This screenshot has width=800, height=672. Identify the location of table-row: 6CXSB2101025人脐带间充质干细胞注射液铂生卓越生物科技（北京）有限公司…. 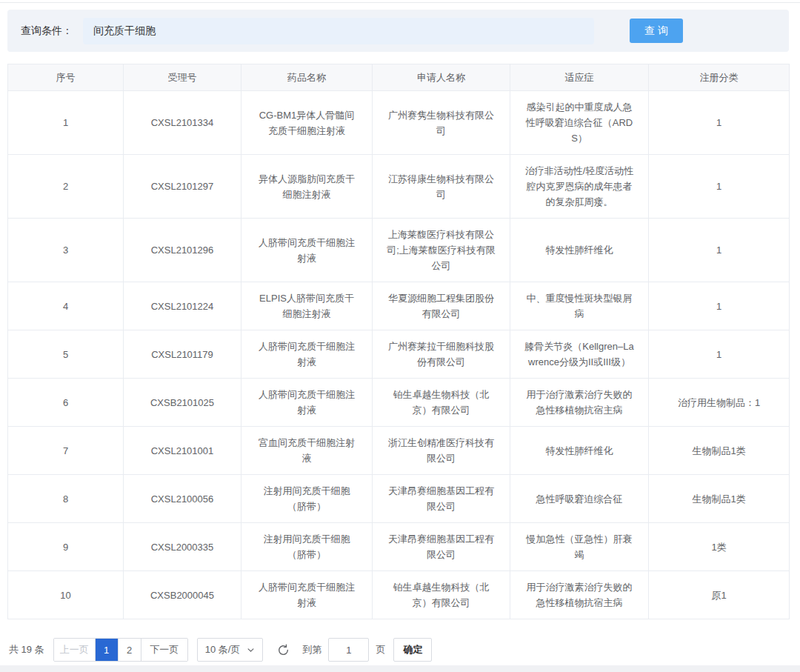
(399, 403).